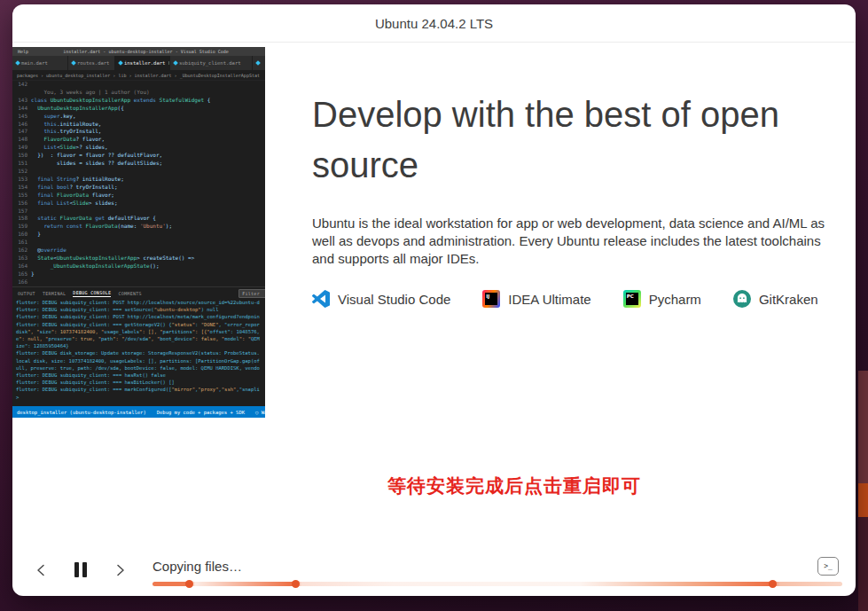 The width and height of the screenshot is (868, 611). I want to click on code-line: 157, so click(138, 211).